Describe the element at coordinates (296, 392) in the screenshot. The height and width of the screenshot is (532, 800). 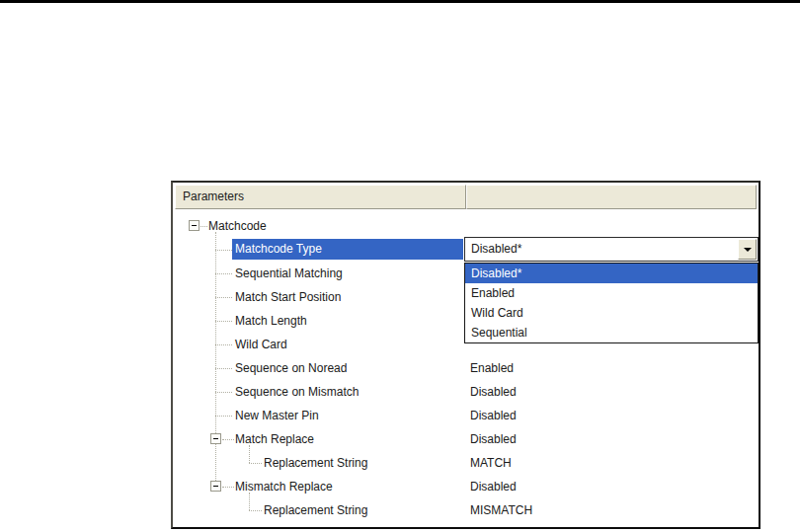
I see `tree-item-label: Sequence on Mismatch` at that location.